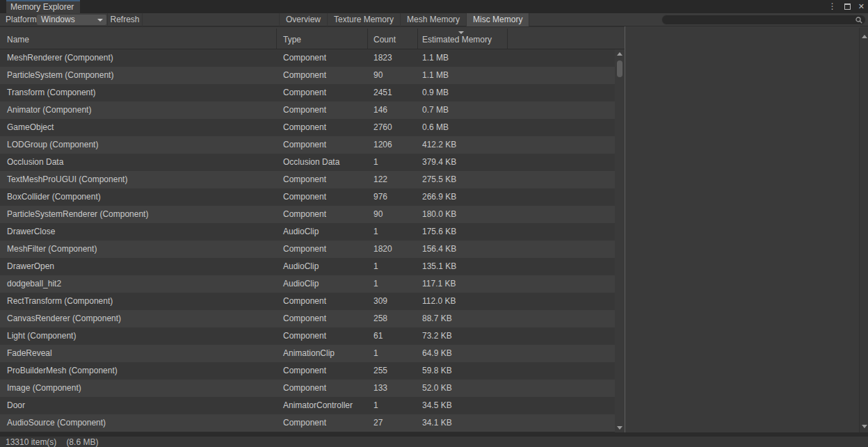  Describe the element at coordinates (307, 232) in the screenshot. I see `table-row: DrawerCloseAudioClip1175.6 KB` at that location.